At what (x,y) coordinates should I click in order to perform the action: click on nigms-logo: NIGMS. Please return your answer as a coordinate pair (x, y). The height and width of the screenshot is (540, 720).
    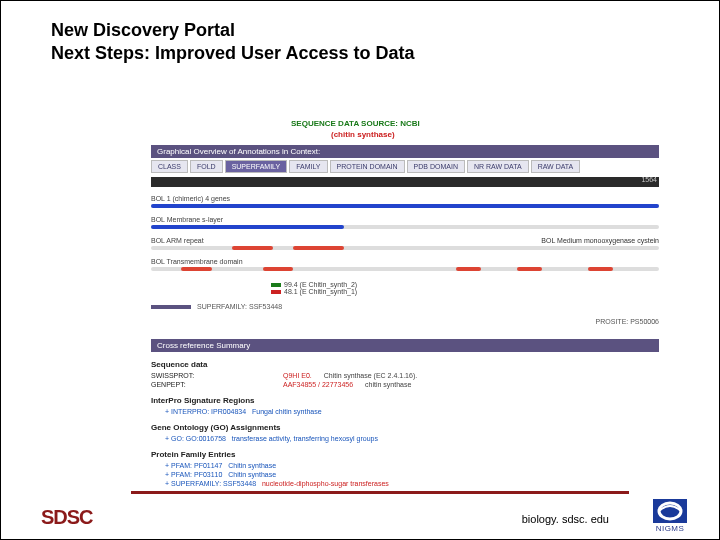
    Looking at the image, I should click on (670, 516).